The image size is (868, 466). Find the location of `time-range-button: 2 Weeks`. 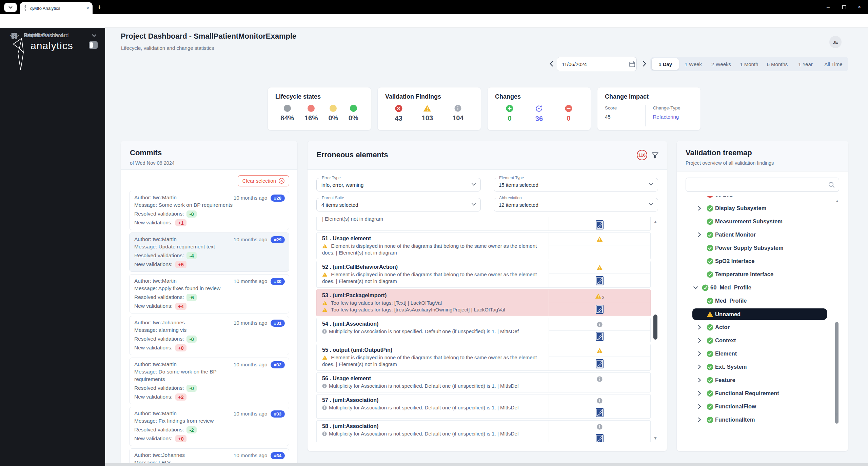

time-range-button: 2 Weeks is located at coordinates (721, 64).